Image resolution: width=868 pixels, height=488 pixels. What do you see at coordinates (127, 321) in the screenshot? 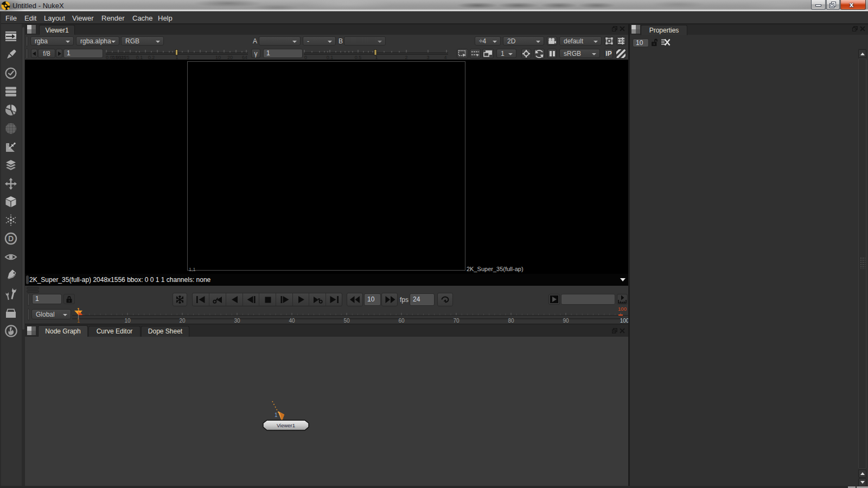
I see `svg-text: 10` at bounding box center [127, 321].